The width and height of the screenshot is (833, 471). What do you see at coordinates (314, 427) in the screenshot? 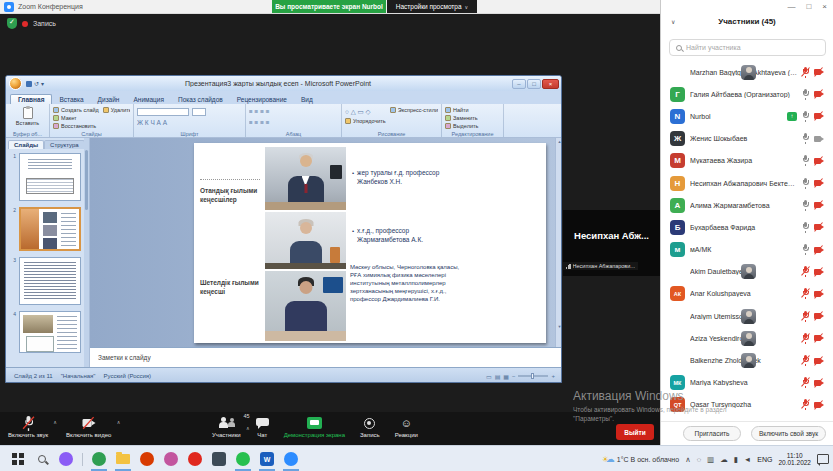
I see `share-screen-button: Демонстрация экрана` at bounding box center [314, 427].